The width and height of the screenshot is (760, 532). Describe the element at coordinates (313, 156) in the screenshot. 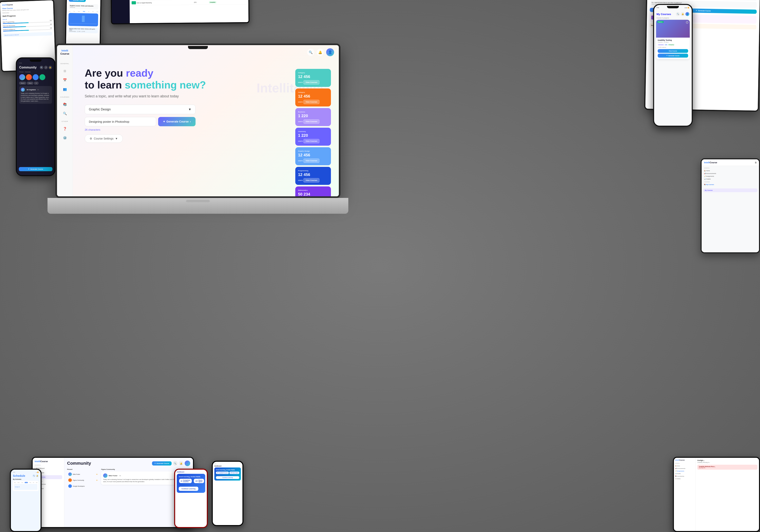

I see `topic-card-4: Graphic Design 12 456 users View Courses` at that location.